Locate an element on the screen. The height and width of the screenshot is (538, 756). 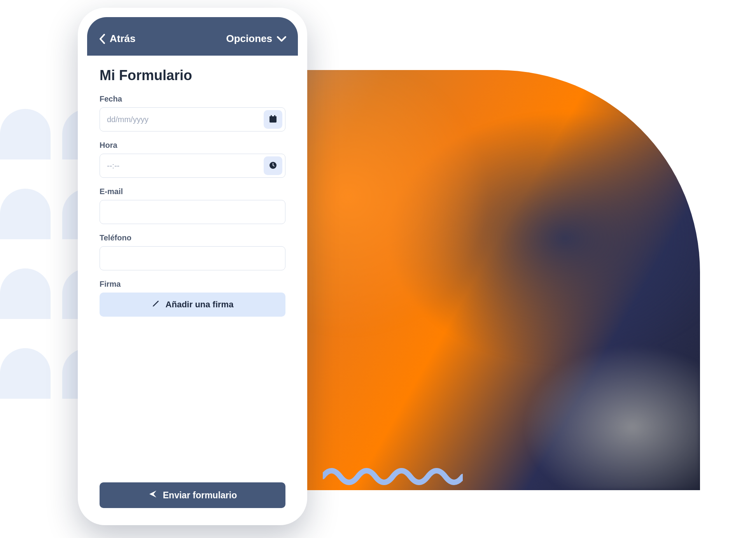
time-label: Hora is located at coordinates (192, 145).